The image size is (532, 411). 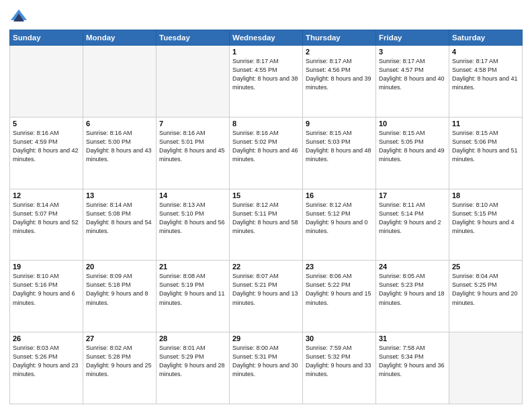 What do you see at coordinates (20, 16) in the screenshot?
I see `logo` at bounding box center [20, 16].